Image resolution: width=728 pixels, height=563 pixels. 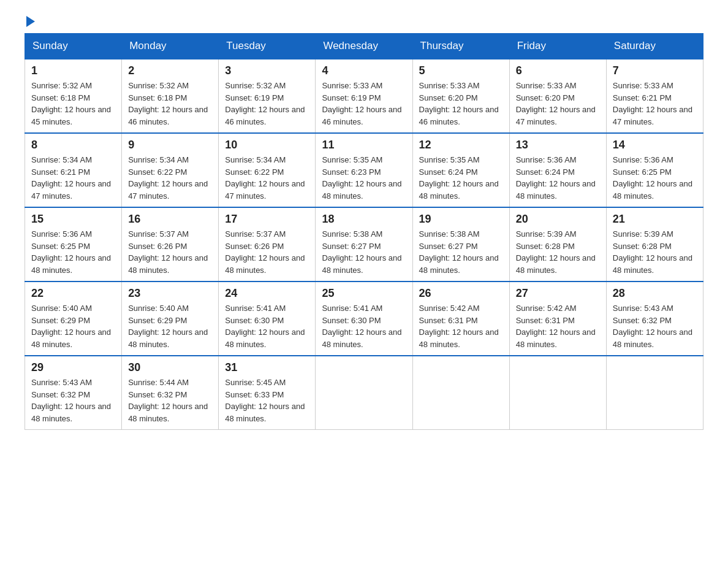 I want to click on day-number: 14, so click(x=654, y=145).